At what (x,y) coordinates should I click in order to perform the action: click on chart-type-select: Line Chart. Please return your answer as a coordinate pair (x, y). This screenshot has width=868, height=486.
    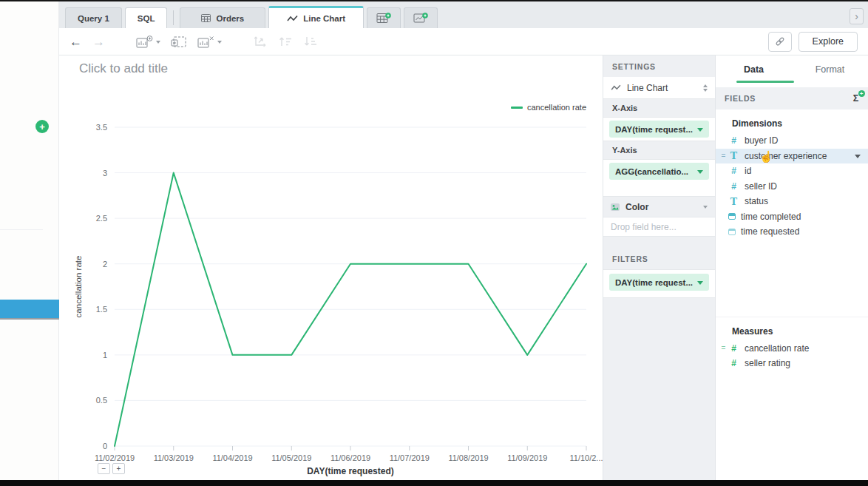
    Looking at the image, I should click on (660, 88).